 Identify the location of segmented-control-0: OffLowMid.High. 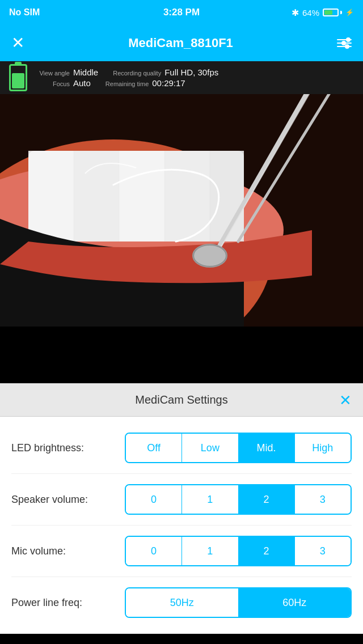
(238, 448).